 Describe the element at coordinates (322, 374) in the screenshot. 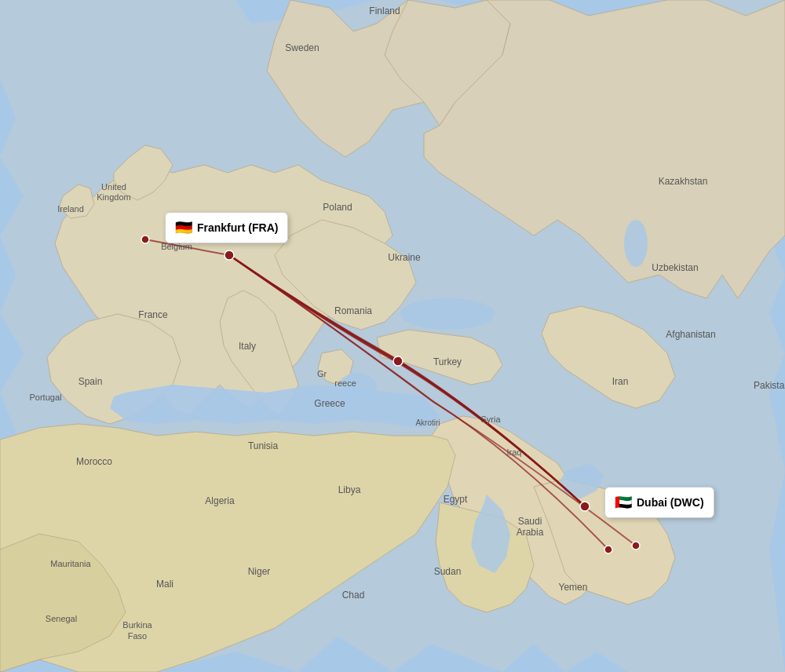

I see `svg-text: Gr` at that location.